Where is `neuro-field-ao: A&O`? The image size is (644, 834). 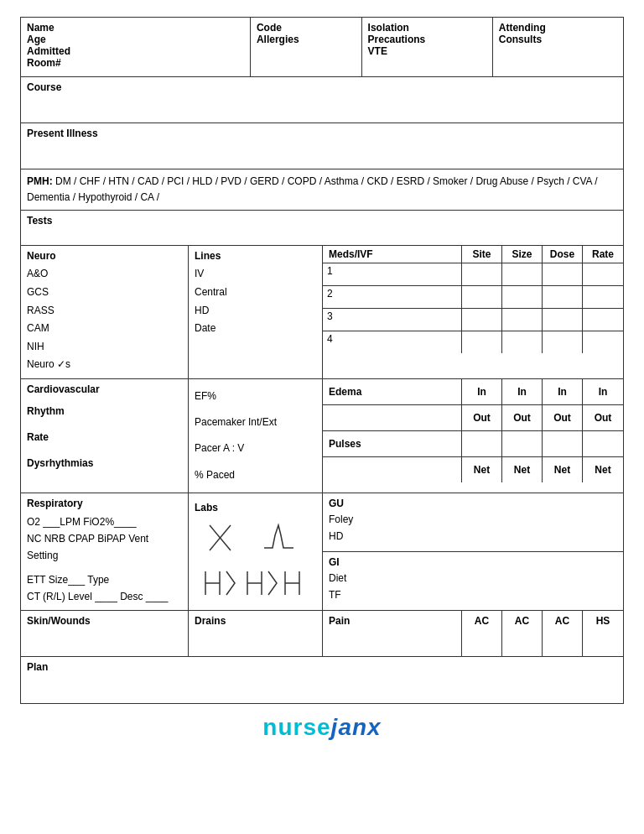
neuro-field-ao: A&O is located at coordinates (104, 274).